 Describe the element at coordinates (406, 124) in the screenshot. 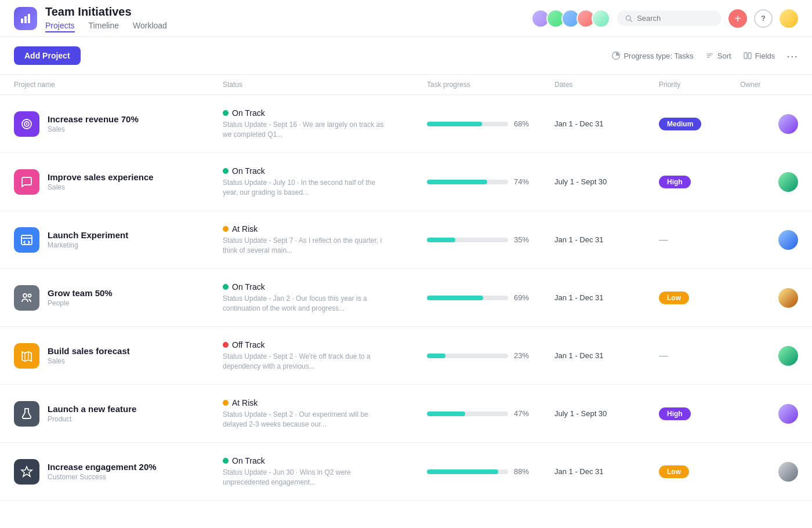

I see `table-row: Increase revenue 70% Sales On Track Stat…` at that location.